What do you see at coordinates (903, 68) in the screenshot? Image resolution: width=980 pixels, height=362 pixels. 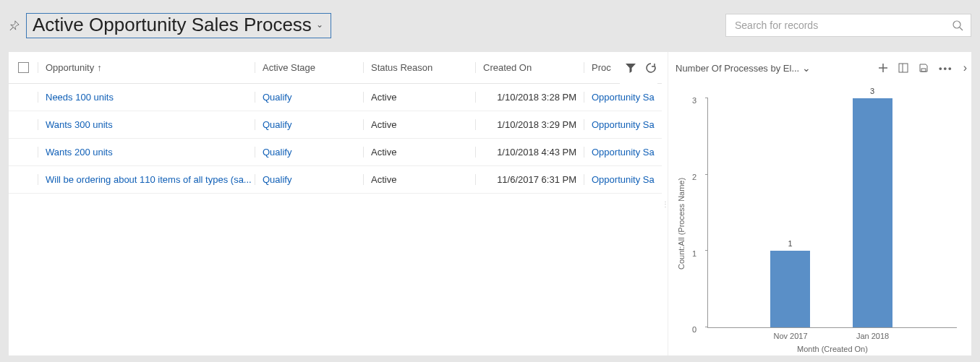 I see `expand-chart-icon` at bounding box center [903, 68].